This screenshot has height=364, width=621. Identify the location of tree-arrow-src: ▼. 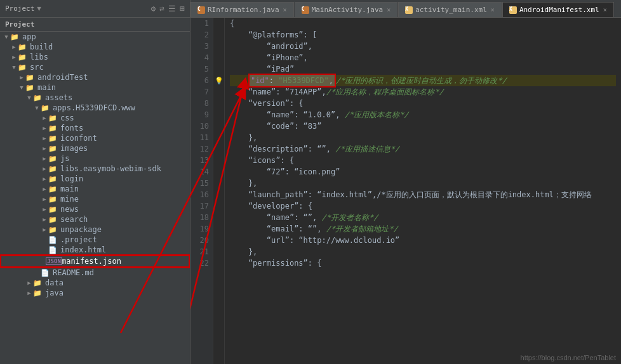
(14, 67).